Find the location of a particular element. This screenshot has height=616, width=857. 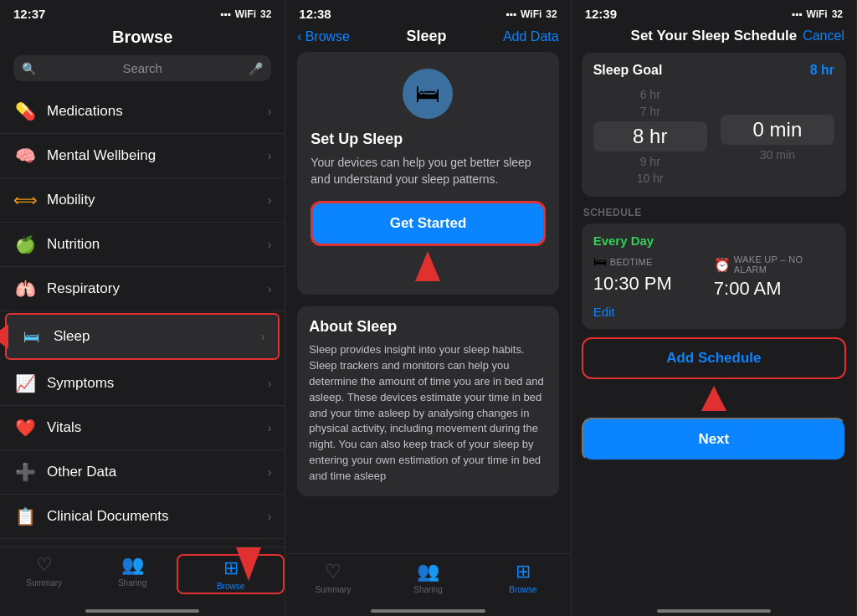

back-chevron: ‹ is located at coordinates (300, 37).